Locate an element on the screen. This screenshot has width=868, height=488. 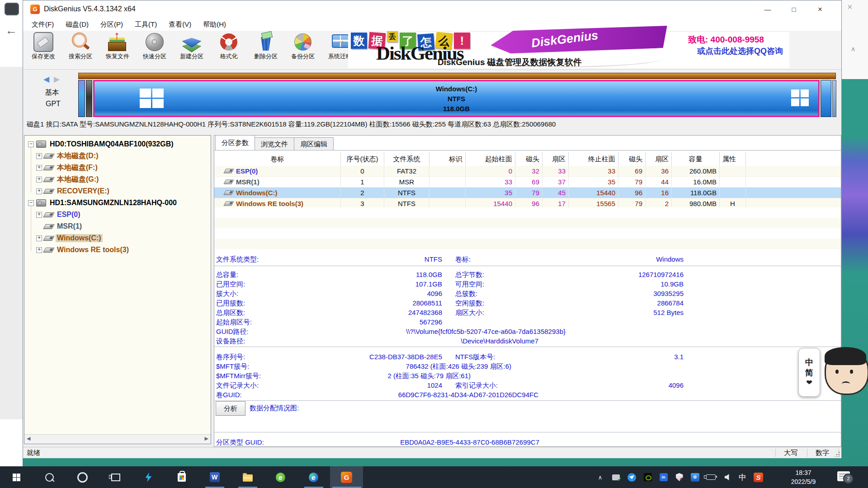
scroll-up-icon: ∧ is located at coordinates (853, 49).